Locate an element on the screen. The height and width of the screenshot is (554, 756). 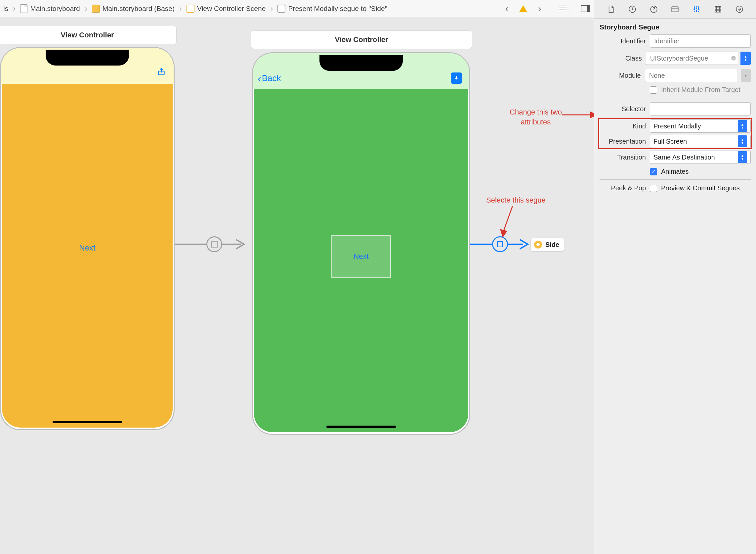
next-button: Next is located at coordinates (87, 248).